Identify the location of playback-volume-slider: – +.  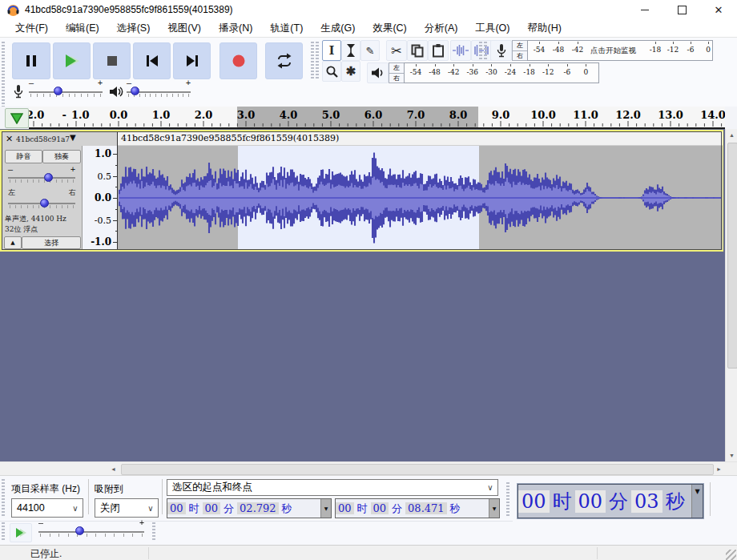
(159, 92).